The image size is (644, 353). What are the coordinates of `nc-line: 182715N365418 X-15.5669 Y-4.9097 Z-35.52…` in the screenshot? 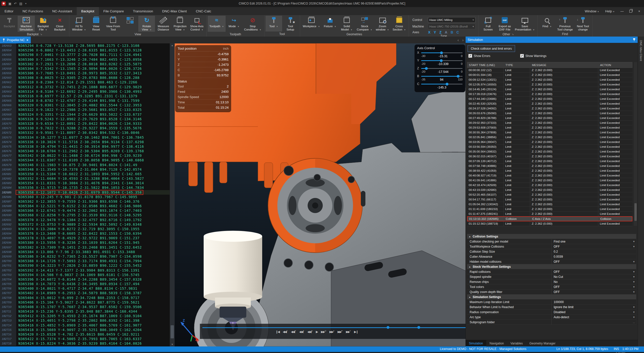 It's located at (87, 330).